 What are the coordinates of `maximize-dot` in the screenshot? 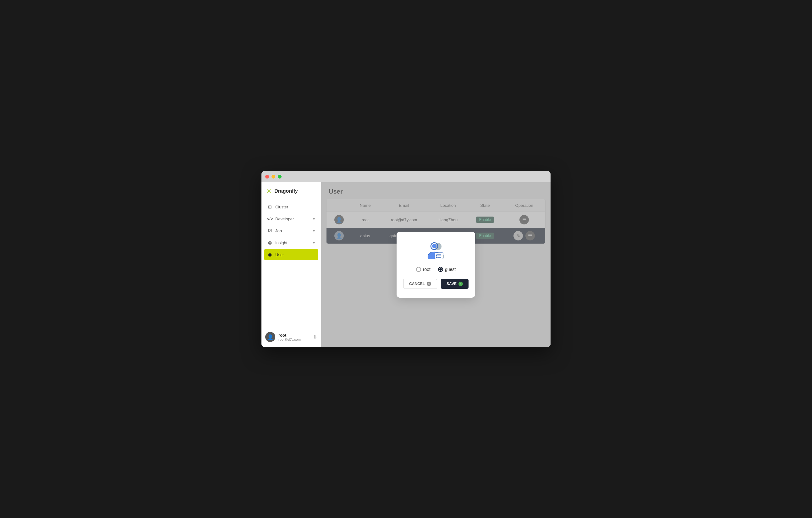 It's located at (280, 177).